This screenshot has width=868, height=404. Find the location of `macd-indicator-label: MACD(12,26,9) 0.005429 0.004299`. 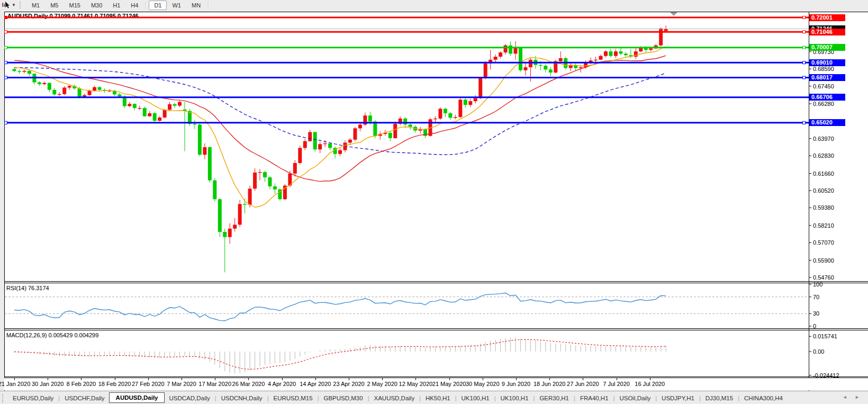

macd-indicator-label: MACD(12,26,9) 0.005429 0.004299 is located at coordinates (52, 335).